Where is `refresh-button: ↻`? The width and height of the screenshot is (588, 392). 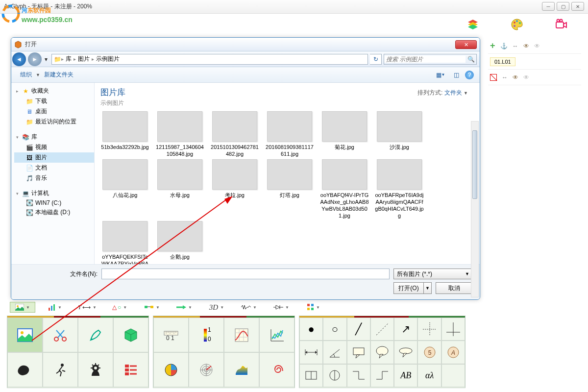
refresh-button: ↻ is located at coordinates (376, 59).